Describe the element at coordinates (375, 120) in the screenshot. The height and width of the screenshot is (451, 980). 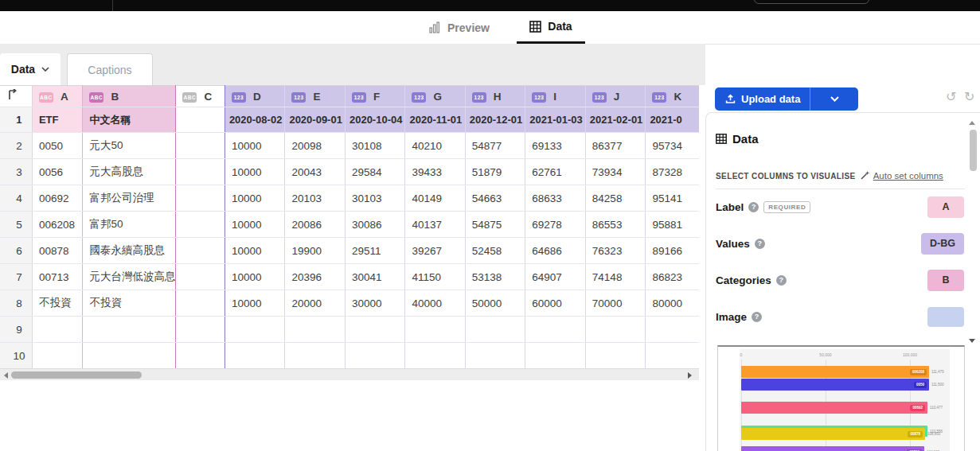
I see `cell-F1: 2020-10-04` at that location.